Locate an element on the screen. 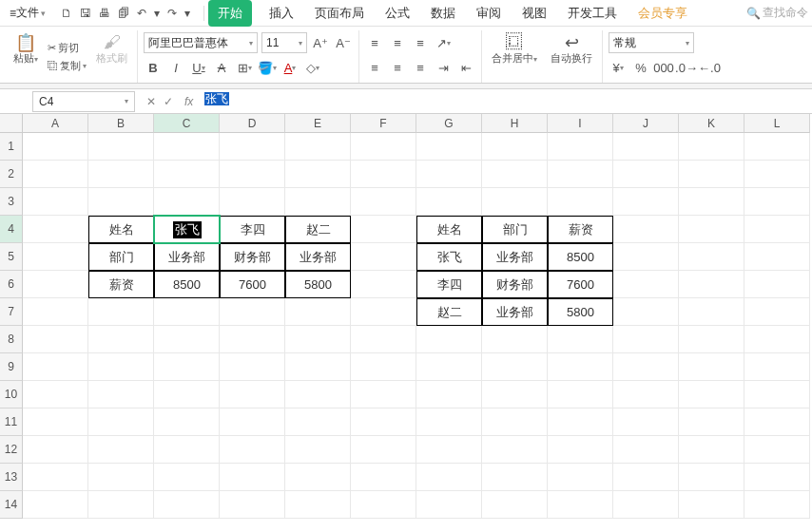  cell-I14 is located at coordinates (580, 505).